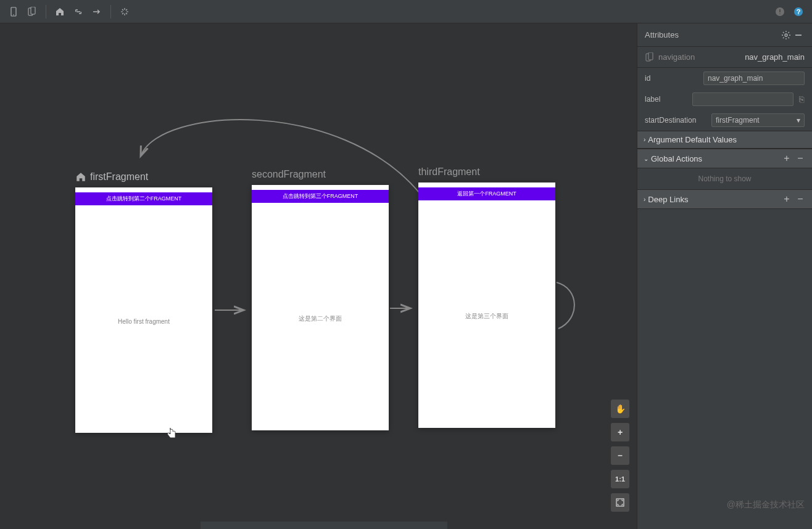 This screenshot has height=529, width=812. I want to click on fragment-first: firstFragment 点击跳转到第二个FRAGMENT Hello fir…, so click(144, 302).